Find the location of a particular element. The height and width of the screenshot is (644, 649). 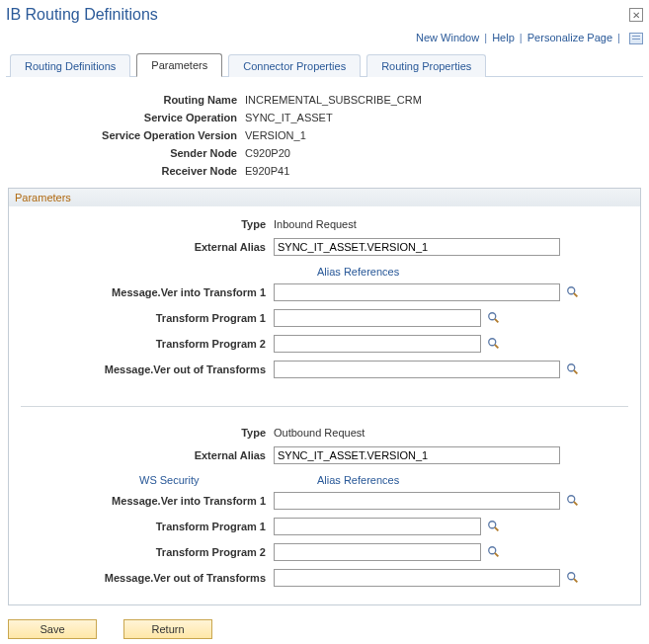

service-operation-value: SYNC_IT_ASSET is located at coordinates (288, 118).